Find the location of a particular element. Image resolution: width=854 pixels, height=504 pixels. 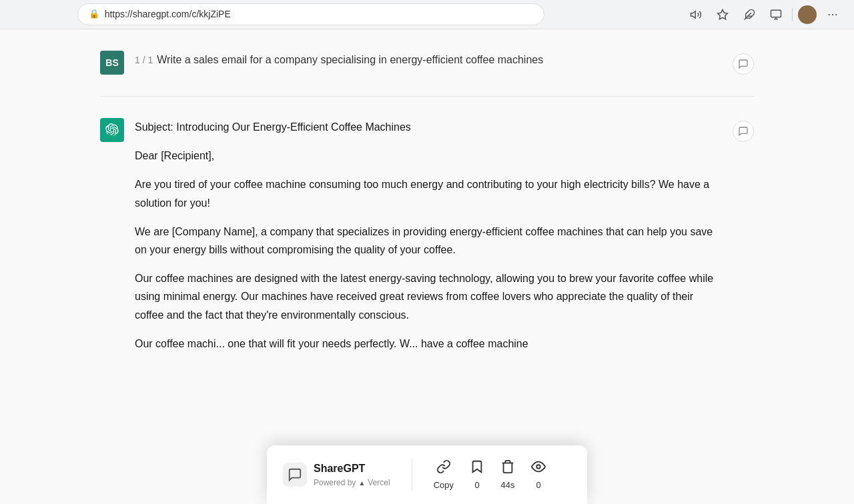

url-text: https://sharegpt.com/c/kkjZiPE is located at coordinates (319, 14).